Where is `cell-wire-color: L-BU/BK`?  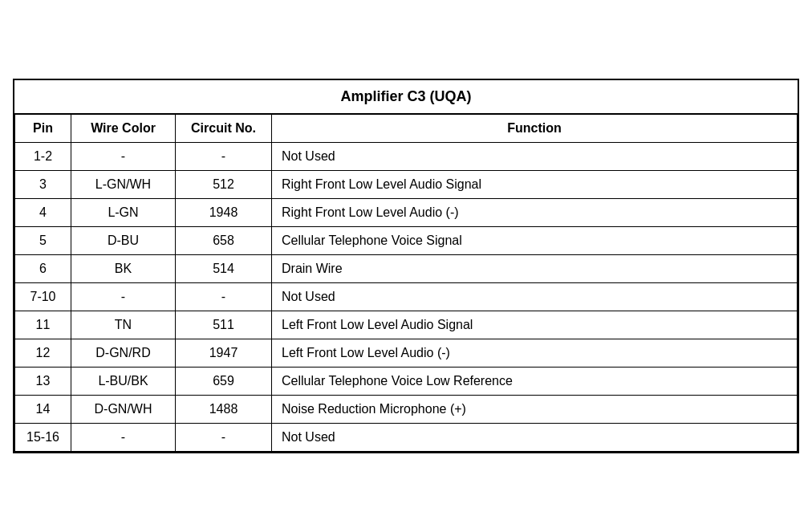
cell-wire-color: L-BU/BK is located at coordinates (124, 382).